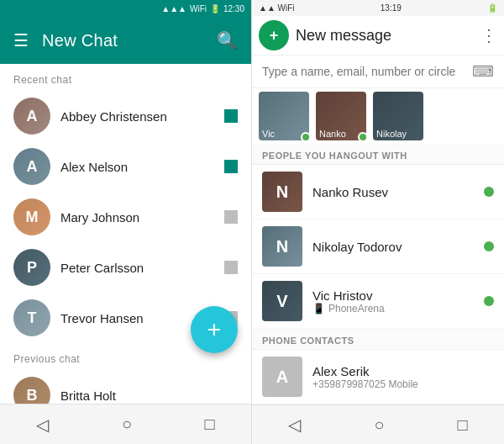 Image resolution: width=504 pixels, height=444 pixels. Describe the element at coordinates (393, 247) in the screenshot. I see `contact-info-nikolay: Nikolay Todorov` at that location.